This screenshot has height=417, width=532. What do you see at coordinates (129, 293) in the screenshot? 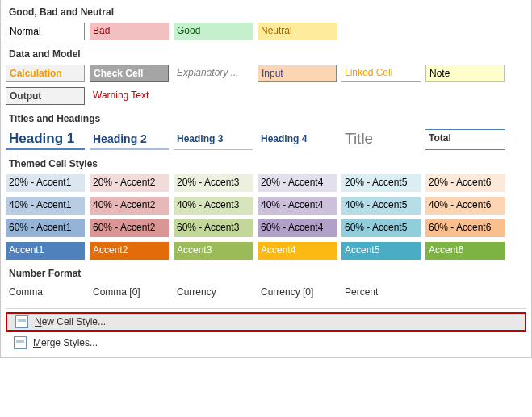
I see `style-comma-0: Comma [0]` at bounding box center [129, 293].